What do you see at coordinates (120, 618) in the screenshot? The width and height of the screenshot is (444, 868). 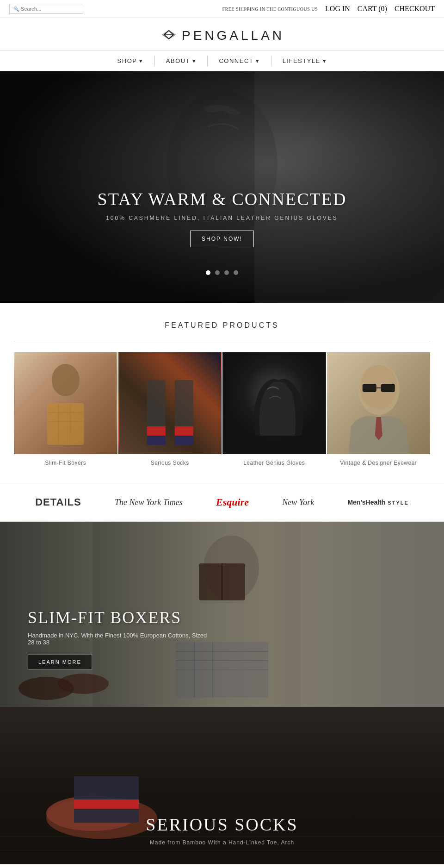 I see `boxers-title: SLIM-FIT BOXERS` at bounding box center [120, 618].